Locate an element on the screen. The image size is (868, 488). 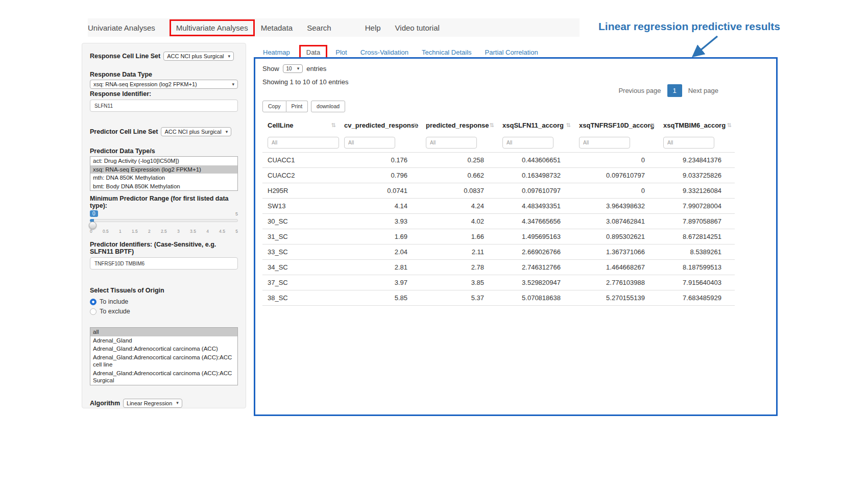
predictor-data-type-option: bmt: Body DNA 850K Methylation is located at coordinates (164, 187).